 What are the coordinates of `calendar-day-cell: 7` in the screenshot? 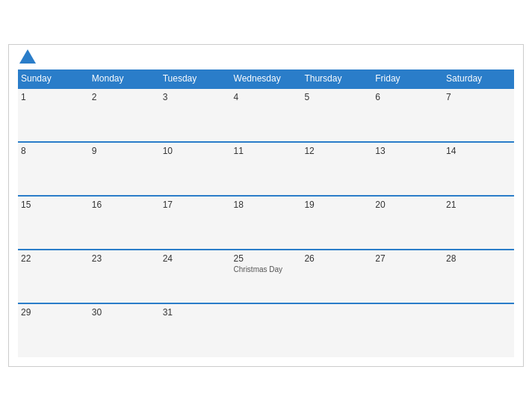 It's located at (478, 115).